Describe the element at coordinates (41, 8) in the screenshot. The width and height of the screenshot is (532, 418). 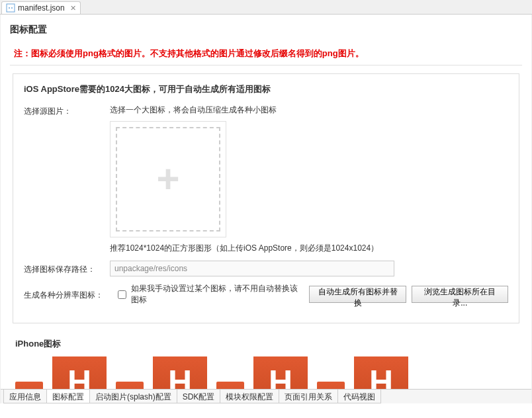
I see `file-tab-manifest: manifest.json ✕` at that location.